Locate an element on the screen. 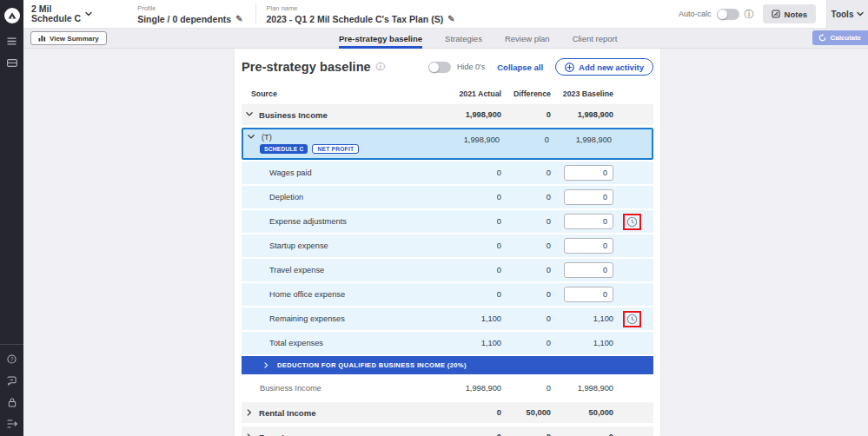  lock-icon is located at coordinates (12, 402).